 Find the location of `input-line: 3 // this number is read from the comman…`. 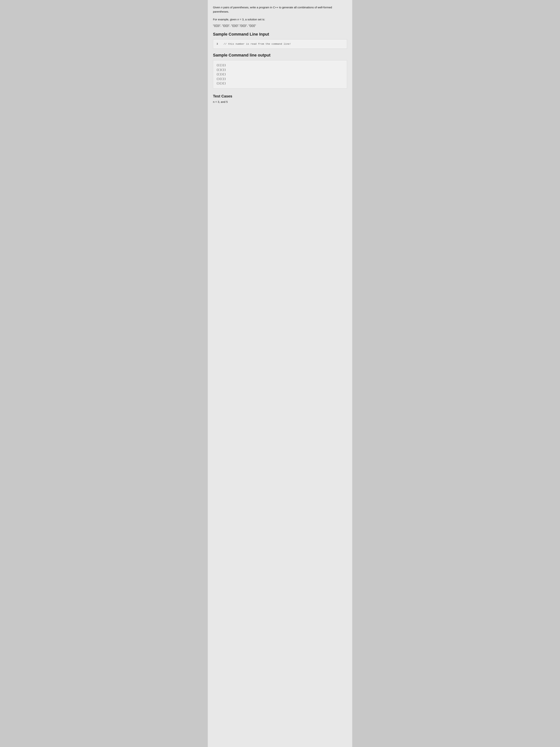

input-line: 3 // this number is read from the comman… is located at coordinates (280, 44).